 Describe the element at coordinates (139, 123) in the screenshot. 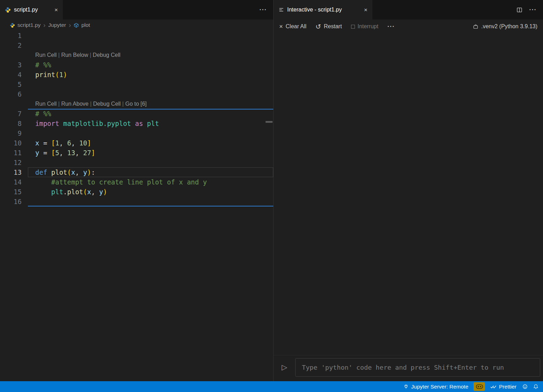

I see `code-token: as` at that location.